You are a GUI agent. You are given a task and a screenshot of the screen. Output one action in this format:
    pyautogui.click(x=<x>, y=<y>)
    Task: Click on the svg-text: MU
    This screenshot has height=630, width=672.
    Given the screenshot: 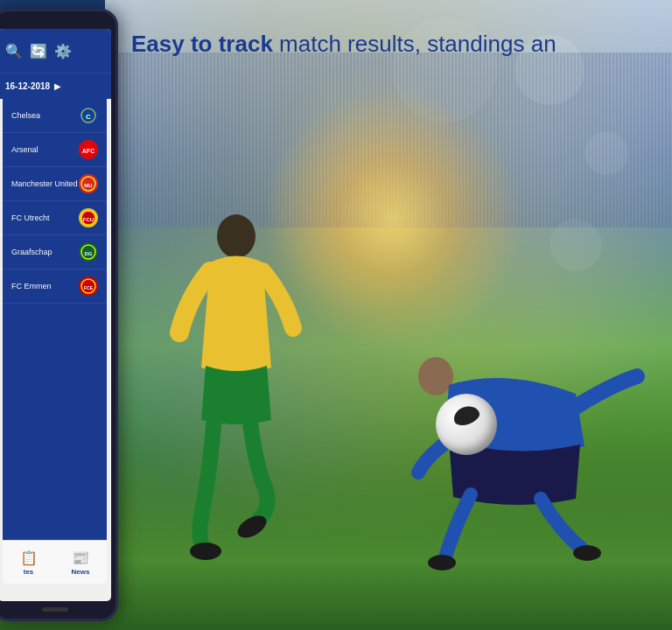 What is the action you would take?
    pyautogui.click(x=88, y=186)
    